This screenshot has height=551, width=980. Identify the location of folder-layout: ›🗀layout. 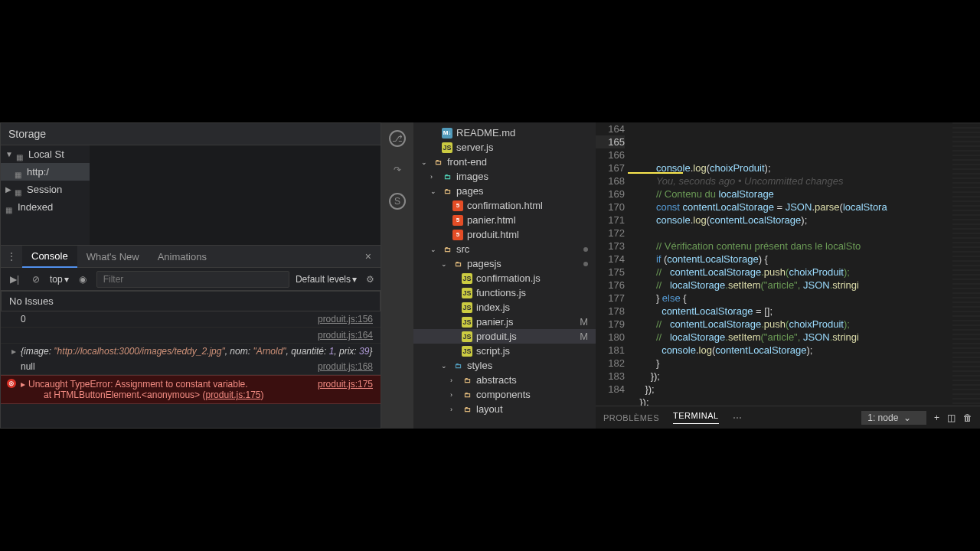
(505, 409).